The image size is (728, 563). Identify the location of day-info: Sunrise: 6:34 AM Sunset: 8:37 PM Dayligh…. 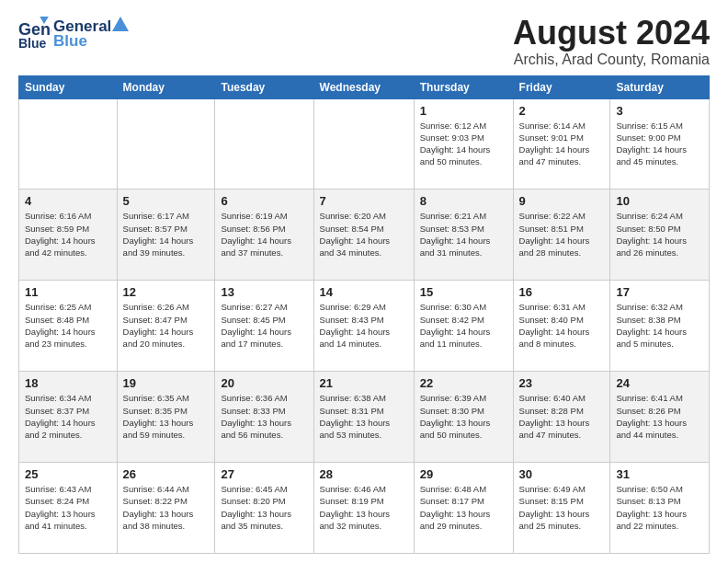
(68, 416).